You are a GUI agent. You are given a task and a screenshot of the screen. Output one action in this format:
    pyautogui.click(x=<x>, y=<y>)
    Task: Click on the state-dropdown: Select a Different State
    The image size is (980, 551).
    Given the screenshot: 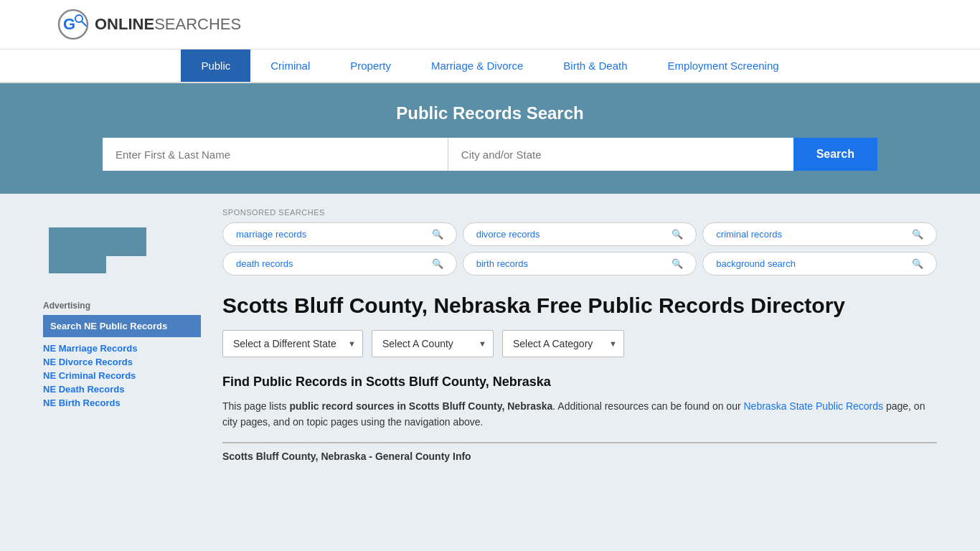 What is the action you would take?
    pyautogui.click(x=293, y=344)
    